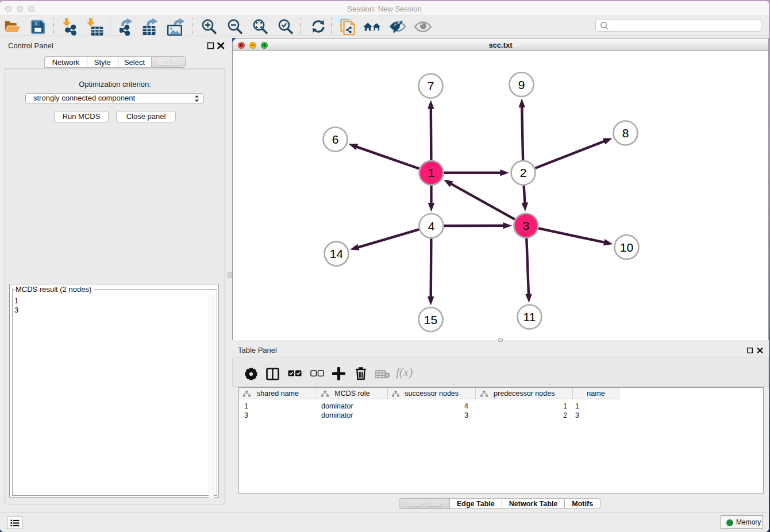 This screenshot has width=770, height=532. What do you see at coordinates (626, 247) in the screenshot?
I see `svg-text: 10` at bounding box center [626, 247].